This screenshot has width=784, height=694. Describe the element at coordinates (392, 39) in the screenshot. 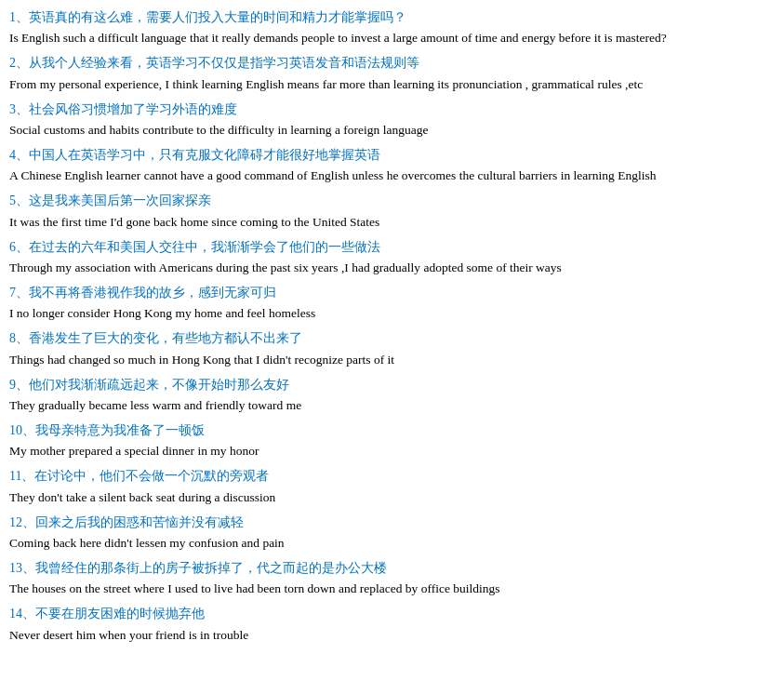

I see `english-text-1: Is English such a difficult language tha…` at that location.